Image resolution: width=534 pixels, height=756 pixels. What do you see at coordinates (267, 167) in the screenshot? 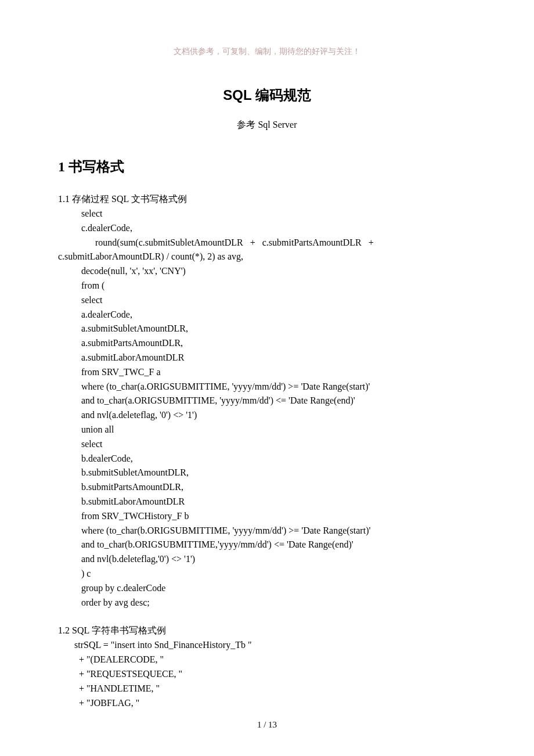
I see `section-1-heading: 1 书写格式` at bounding box center [267, 167].